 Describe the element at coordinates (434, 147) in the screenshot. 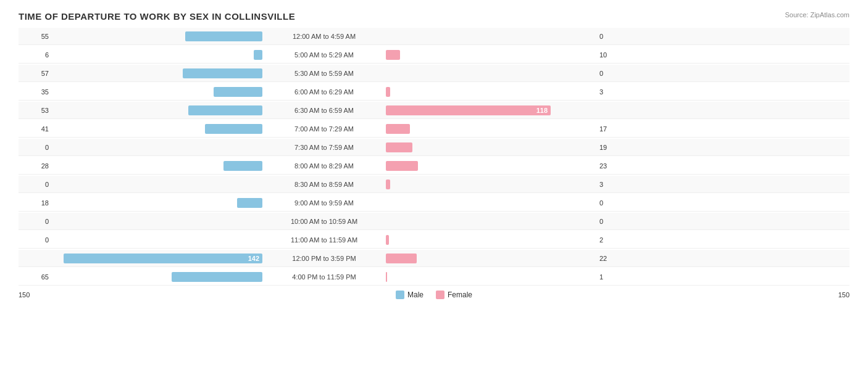

I see `table-row: 07:30 AM to 7:59 AM19` at that location.